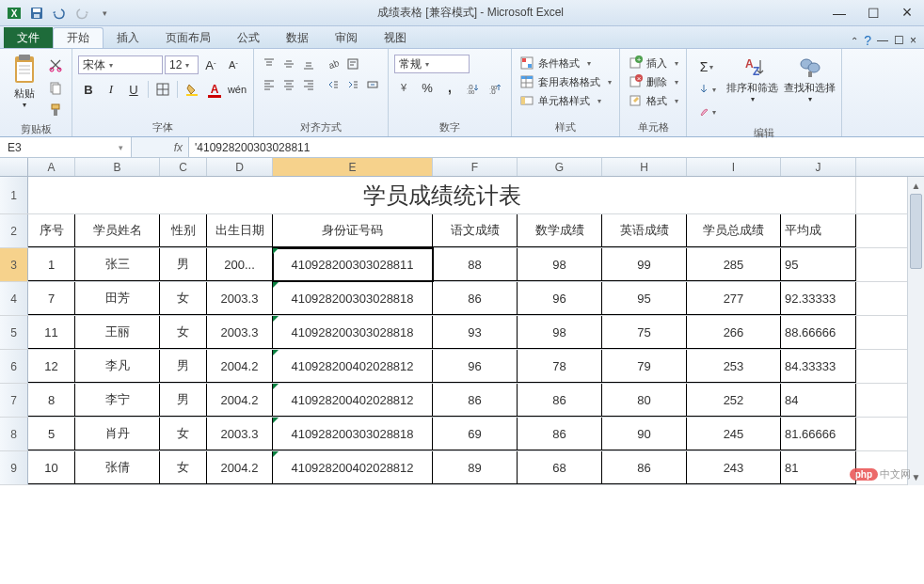  Describe the element at coordinates (560, 231) in the screenshot. I see `header-cell: 数学成绩` at that location.